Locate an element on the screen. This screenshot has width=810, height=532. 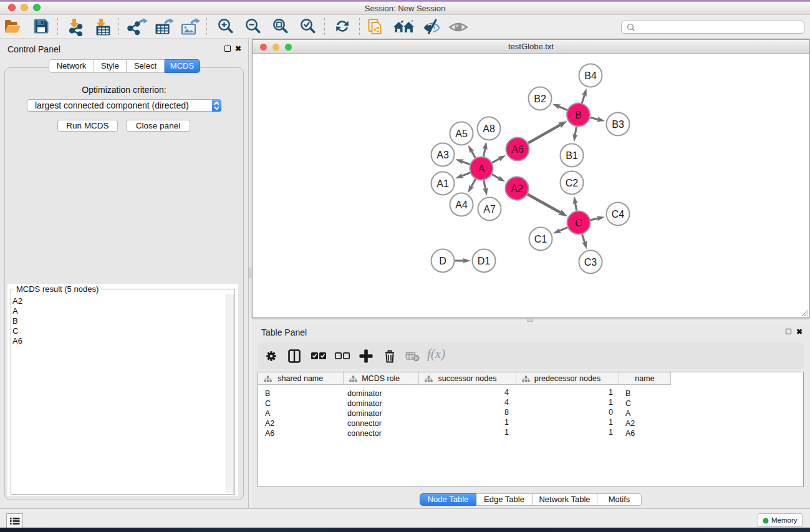
svg-text: B1 is located at coordinates (572, 156).